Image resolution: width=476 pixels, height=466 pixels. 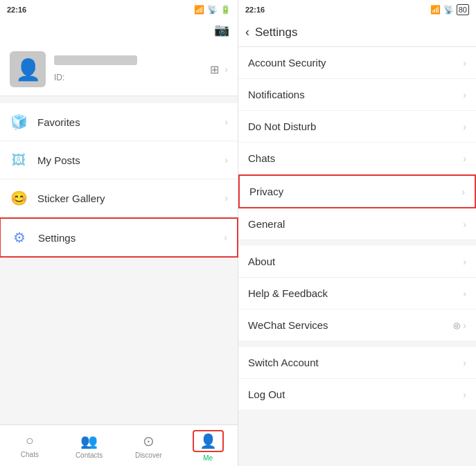 I want to click on settings-item-help-feedback: Help & Feedback ›, so click(x=358, y=294).